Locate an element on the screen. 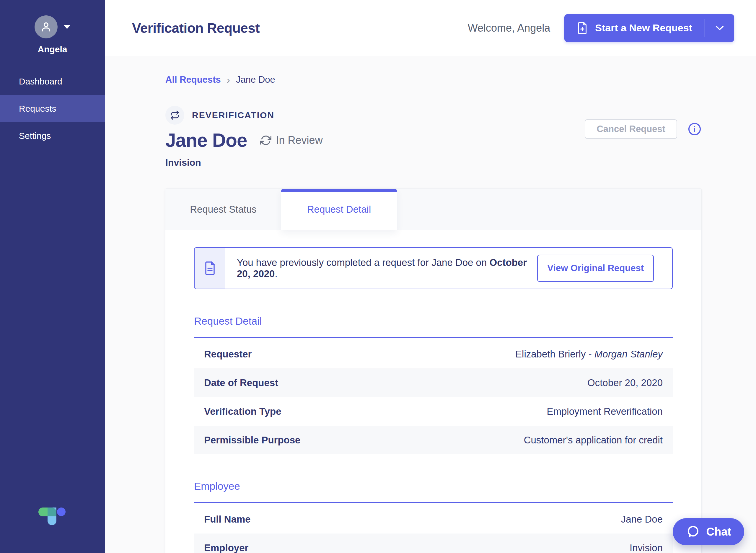 The width and height of the screenshot is (756, 553). row-value: Customer's application for credit is located at coordinates (593, 440).